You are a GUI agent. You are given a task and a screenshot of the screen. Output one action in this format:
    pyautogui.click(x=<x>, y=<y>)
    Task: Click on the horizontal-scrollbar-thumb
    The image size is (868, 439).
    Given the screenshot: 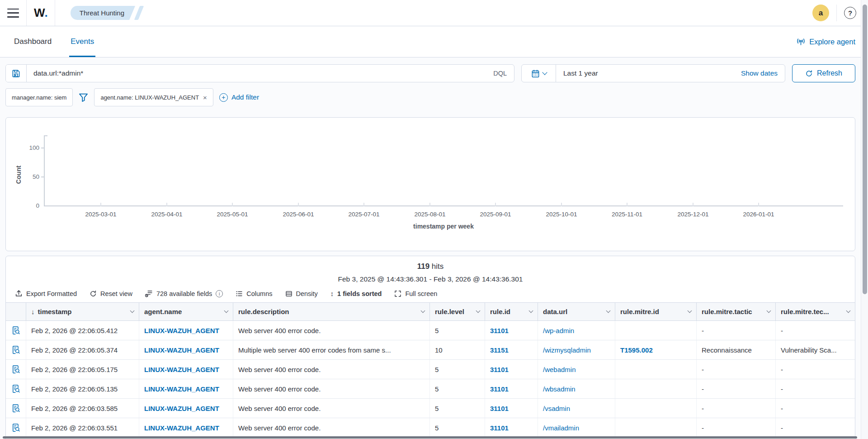 What is the action you would take?
    pyautogui.click(x=430, y=437)
    